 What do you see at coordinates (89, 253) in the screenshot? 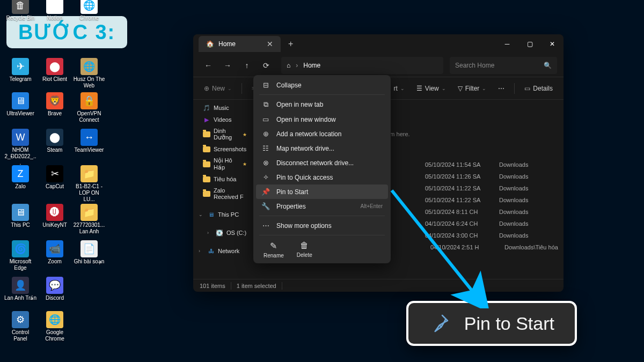
I see `desktop-icon: 📄Ghi bài soạn` at bounding box center [89, 253].